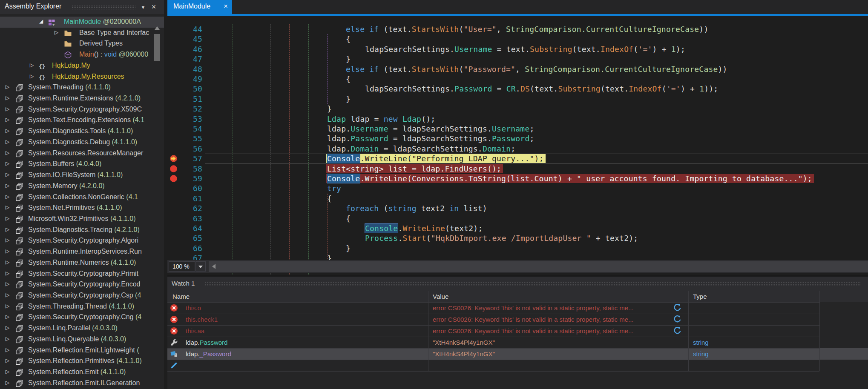 The image size is (868, 389). Describe the element at coordinates (82, 175) in the screenshot. I see `tree-item: ▷System.IO.FileSystem (4.1.1.0)` at that location.